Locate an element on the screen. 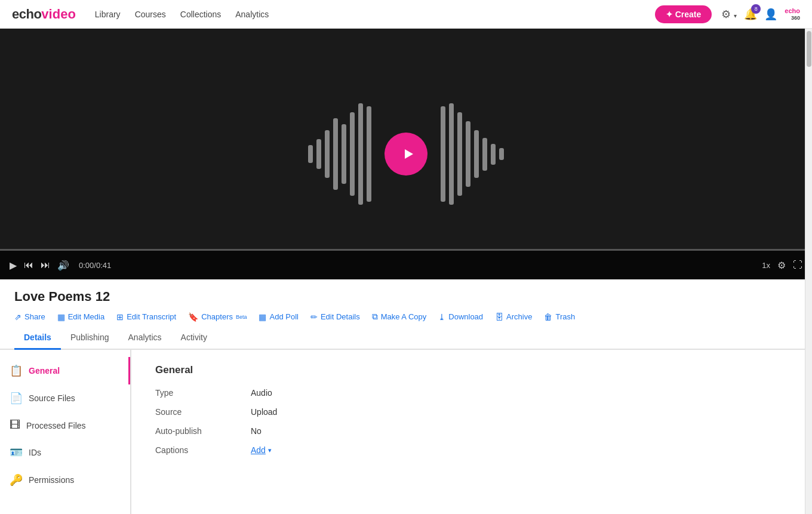  waveform-visualization is located at coordinates (406, 154).